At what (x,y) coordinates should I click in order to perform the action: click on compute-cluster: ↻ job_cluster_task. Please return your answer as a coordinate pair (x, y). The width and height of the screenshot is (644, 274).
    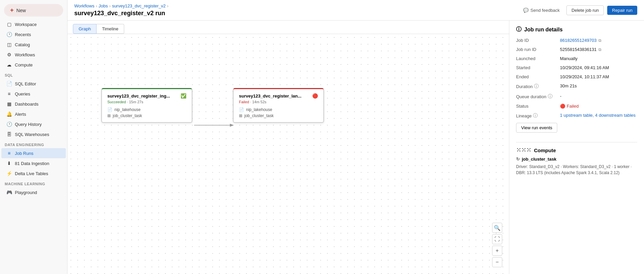
    Looking at the image, I should click on (576, 159).